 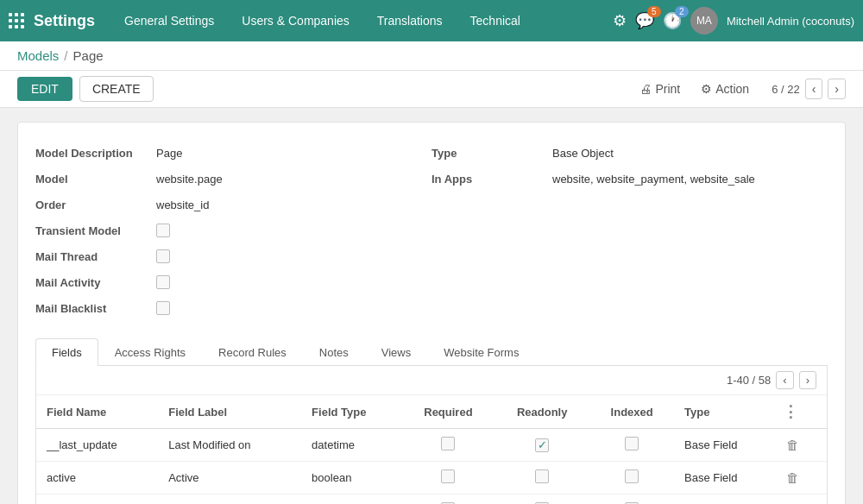 What do you see at coordinates (352, 478) in the screenshot?
I see `cell-field-type: boolean` at bounding box center [352, 478].